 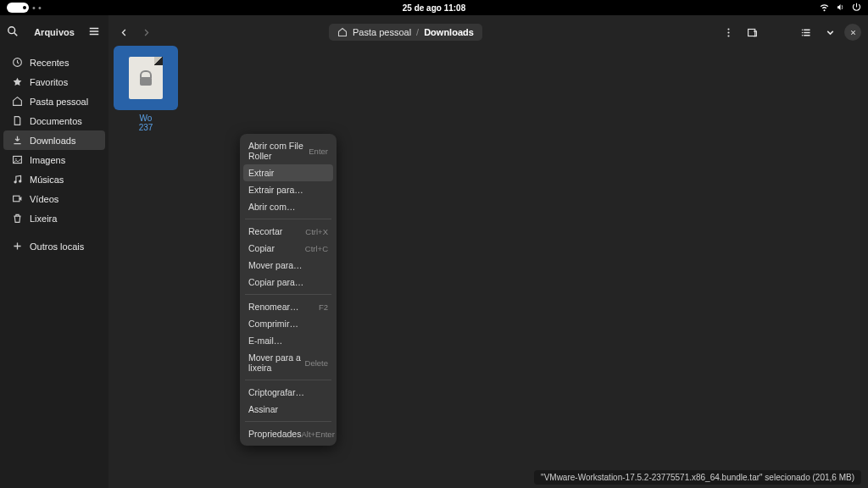 I want to click on sidebar-title: Arquivos, so click(x=54, y=32).